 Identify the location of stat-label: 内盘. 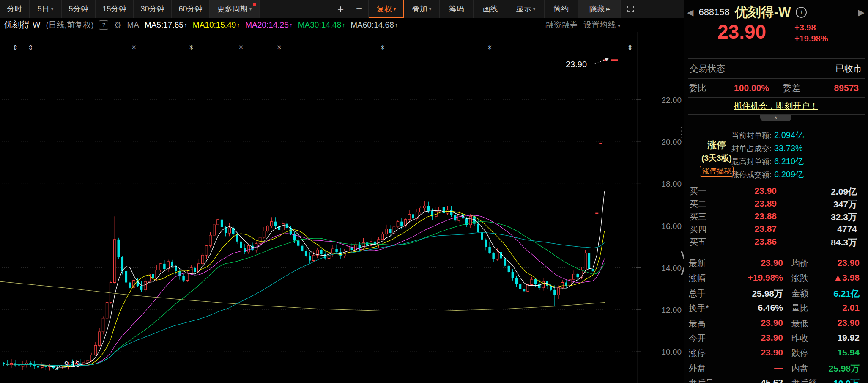
(800, 368).